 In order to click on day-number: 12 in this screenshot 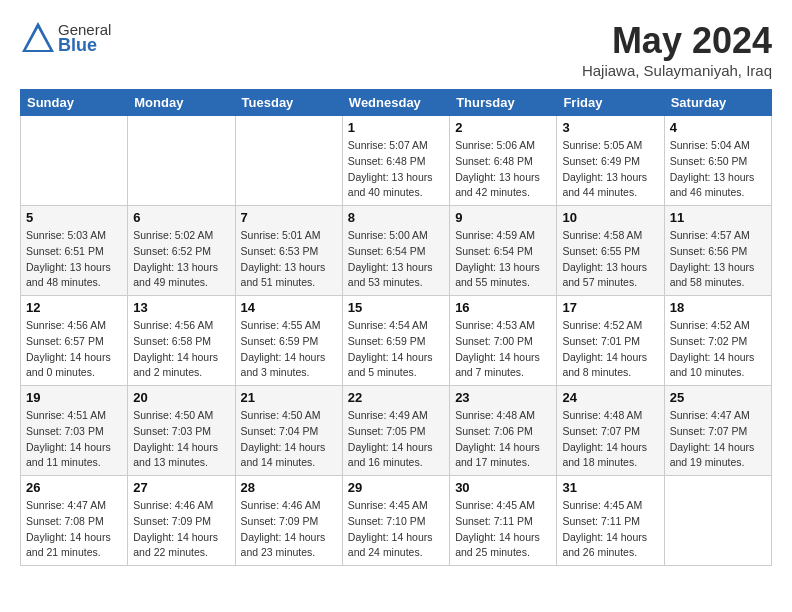, I will do `click(74, 308)`.